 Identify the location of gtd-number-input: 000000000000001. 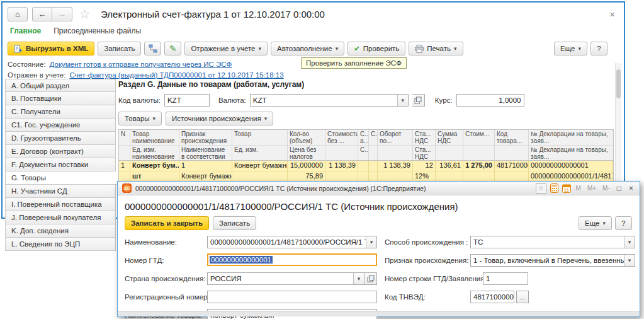
(292, 260).